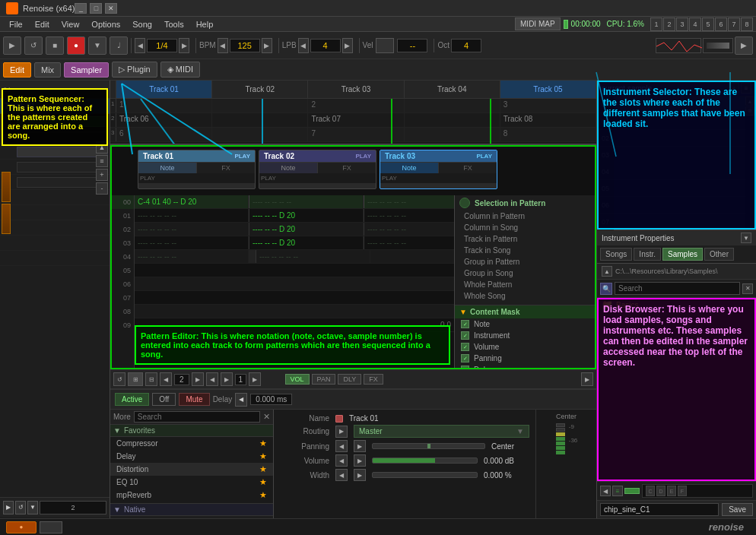 This screenshot has height=535, width=756. Describe the element at coordinates (205, 24) in the screenshot. I see `menu-help: Help` at that location.